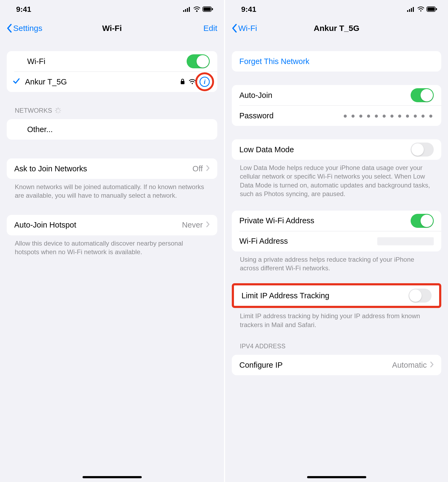 The width and height of the screenshot is (448, 482). I want to click on limit-toggle, so click(420, 296).